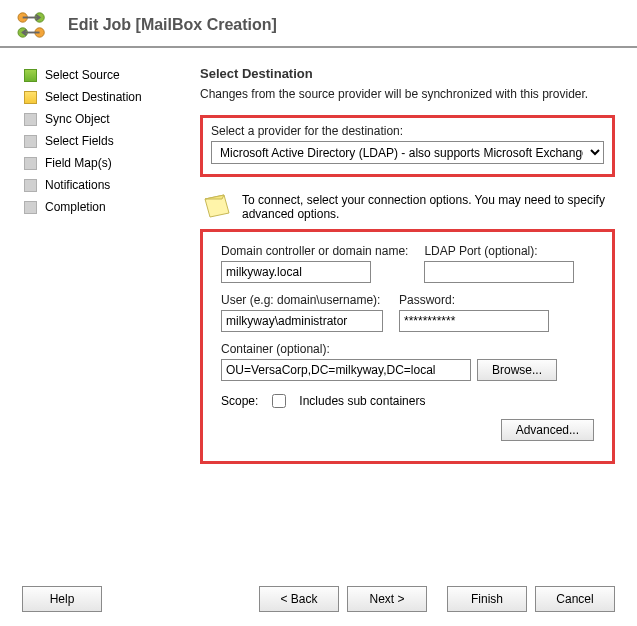 This screenshot has width=637, height=626. What do you see at coordinates (548, 430) in the screenshot?
I see `advanced-button: Advanced...` at bounding box center [548, 430].